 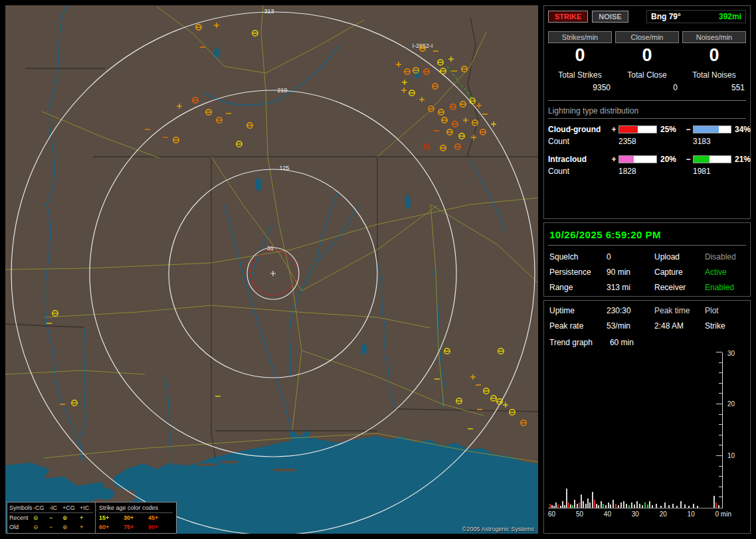 What do you see at coordinates (579, 159) in the screenshot?
I see `intracloud-label: Intracloud` at bounding box center [579, 159].